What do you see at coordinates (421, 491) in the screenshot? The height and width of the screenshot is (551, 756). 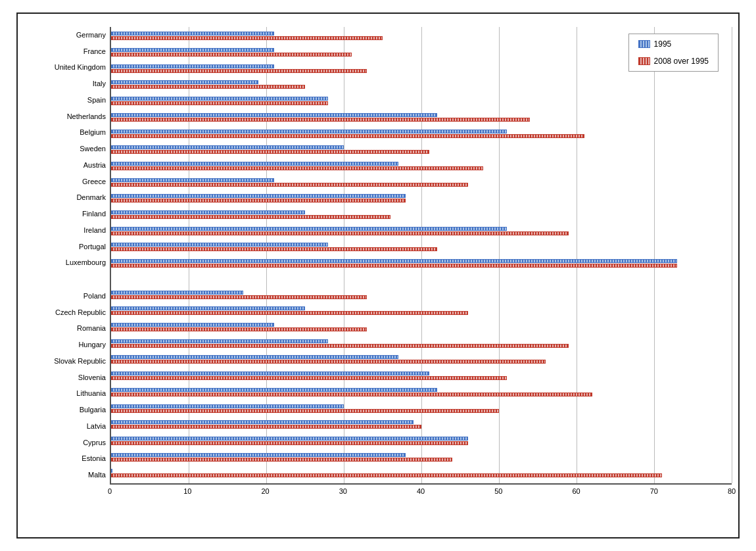 I see `x-axis-label: 40` at bounding box center [421, 491].